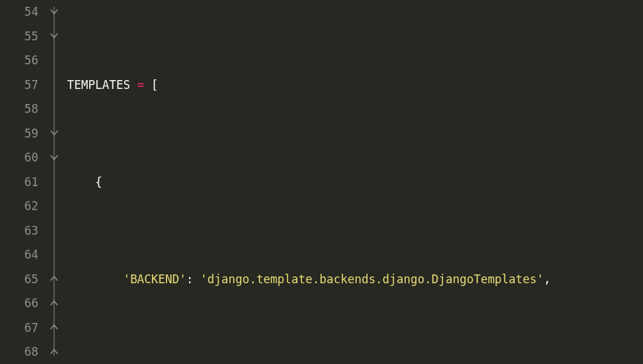  What do you see at coordinates (547, 279) in the screenshot?
I see `punct: ,` at bounding box center [547, 279].